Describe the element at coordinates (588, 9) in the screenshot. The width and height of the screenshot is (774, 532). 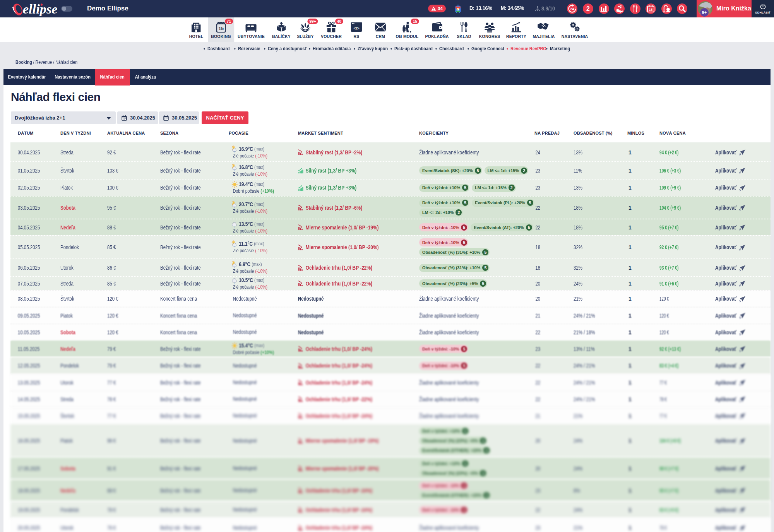
I see `svg-text: 2` at that location.